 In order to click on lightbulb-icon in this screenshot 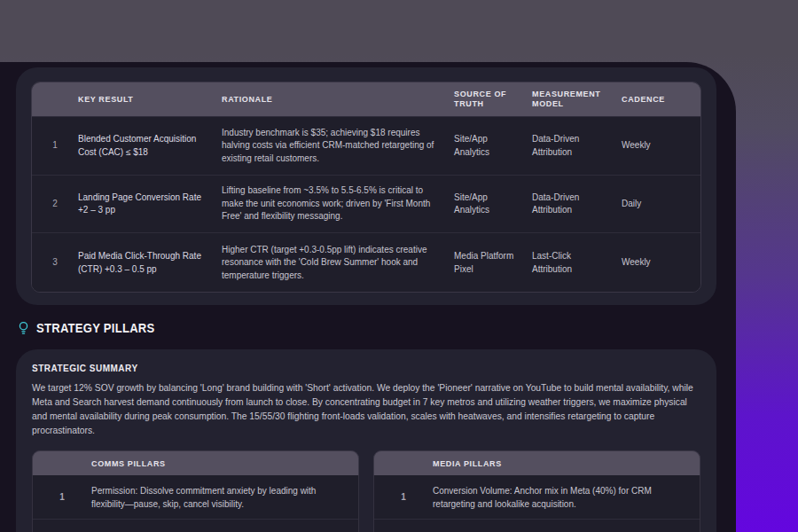, I will do `click(23, 328)`.